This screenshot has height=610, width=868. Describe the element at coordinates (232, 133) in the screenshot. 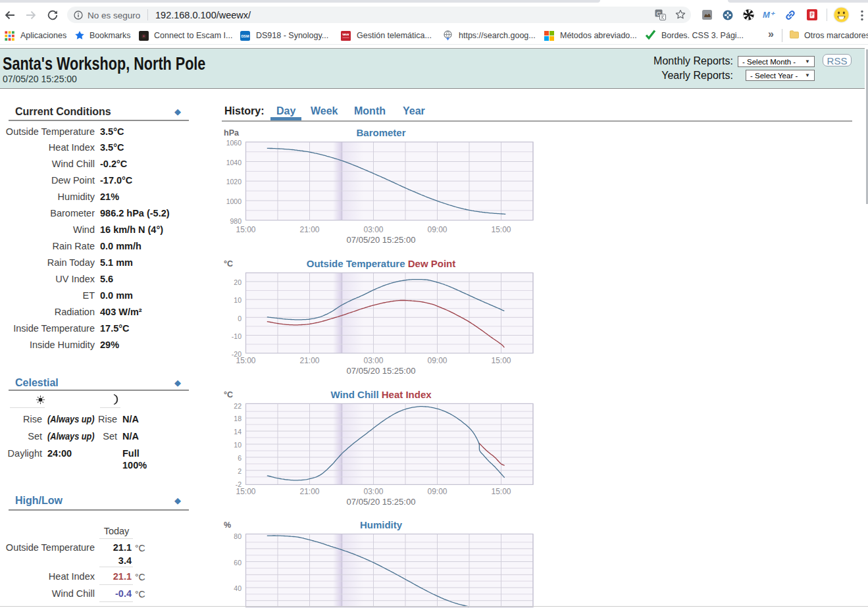

I see `svg-text: hPa` at that location.